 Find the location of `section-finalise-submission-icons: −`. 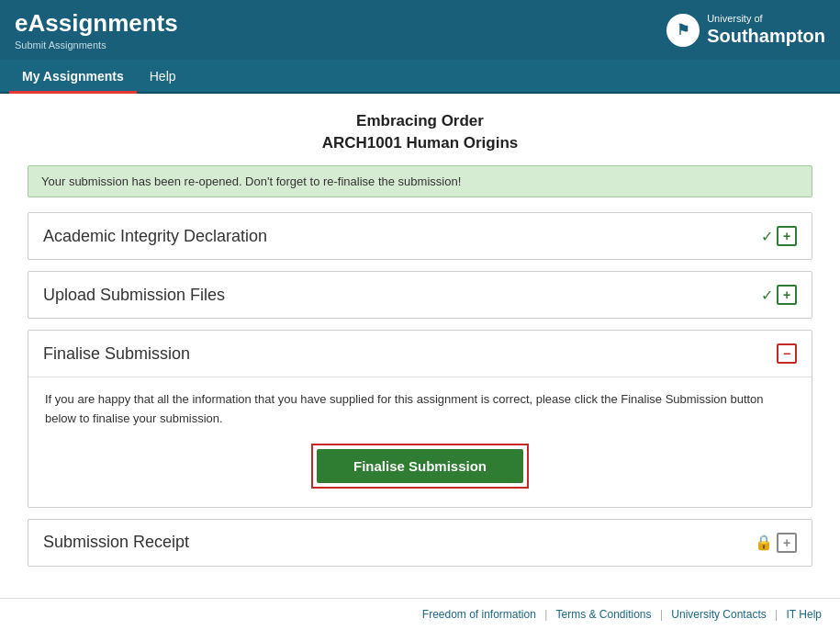

section-finalise-submission-icons: − is located at coordinates (787, 354).